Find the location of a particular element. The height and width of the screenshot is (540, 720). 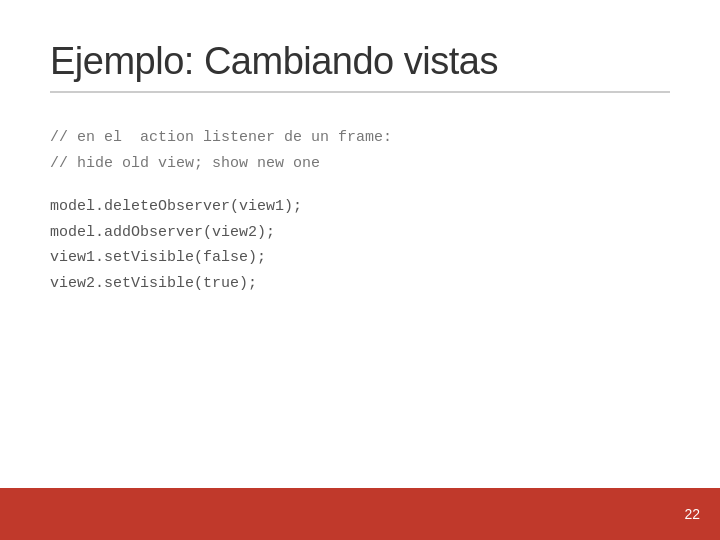

title-divider is located at coordinates (360, 92).